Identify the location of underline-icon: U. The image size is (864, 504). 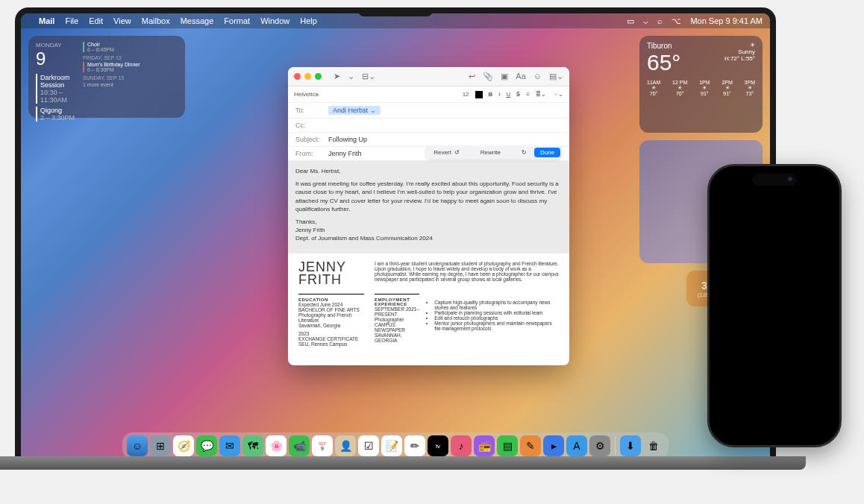
(509, 94).